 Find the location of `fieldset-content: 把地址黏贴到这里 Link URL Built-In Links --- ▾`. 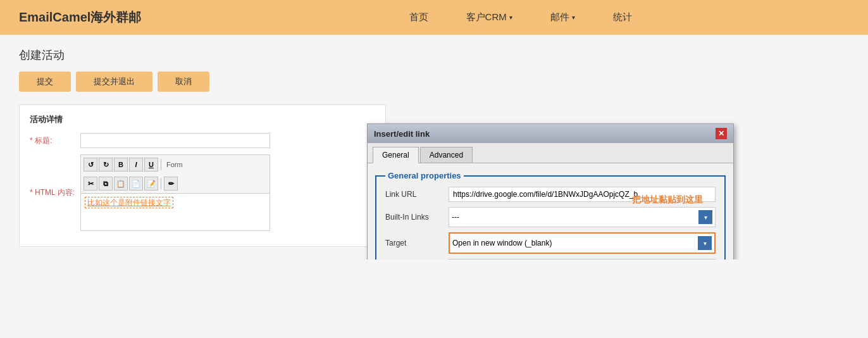

fieldset-content: 把地址黏贴到这里 Link URL Built-In Links --- ▾ is located at coordinates (550, 223).